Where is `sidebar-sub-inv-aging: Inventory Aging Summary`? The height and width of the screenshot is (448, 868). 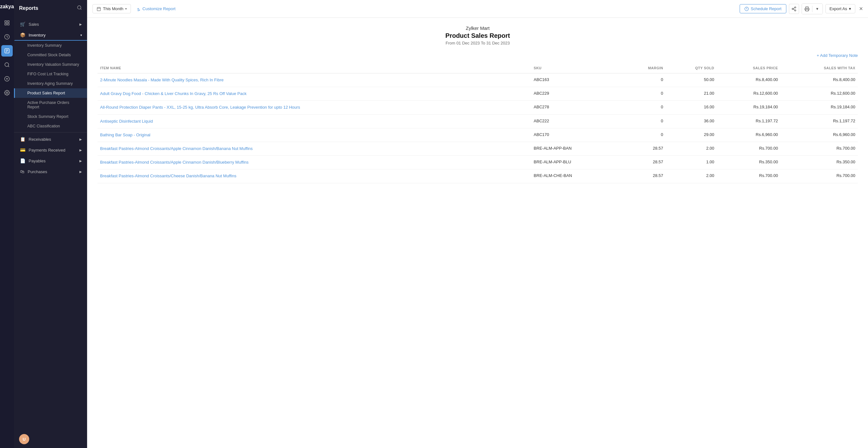 sidebar-sub-inv-aging: Inventory Aging Summary is located at coordinates (51, 84).